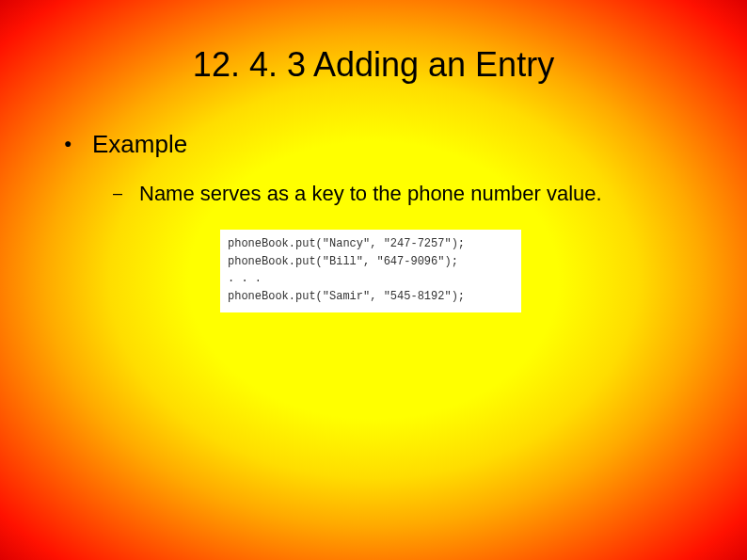  I want to click on code-line-4: phoneBook.put("Samir", "545-8192");, so click(346, 296).